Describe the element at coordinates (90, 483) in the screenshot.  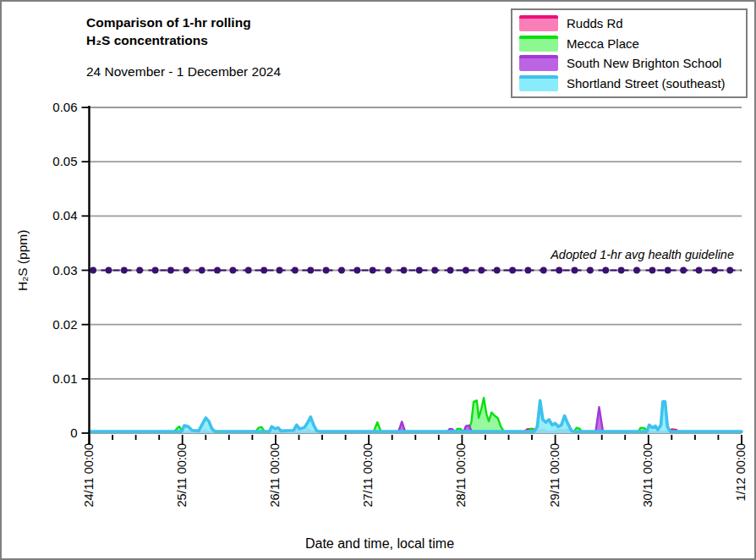
I see `x-tick-label: 24/11 00:00` at that location.